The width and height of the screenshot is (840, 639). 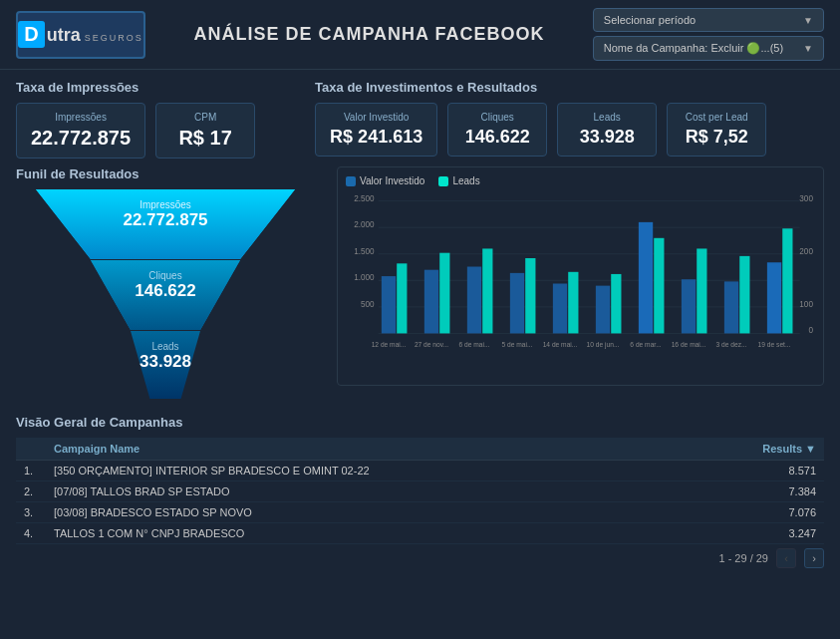 I want to click on page-title: ANÁLISE DE CAMPANHA FACEBOOK, so click(x=369, y=34).